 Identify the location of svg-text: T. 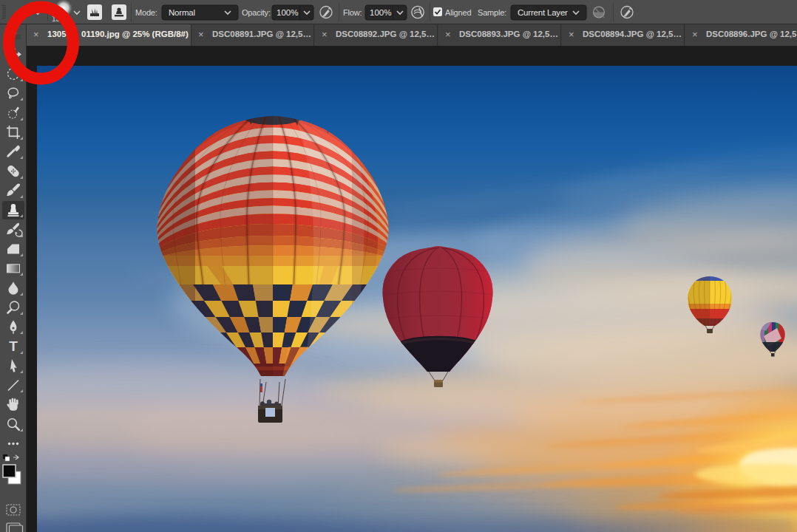
(13, 346).